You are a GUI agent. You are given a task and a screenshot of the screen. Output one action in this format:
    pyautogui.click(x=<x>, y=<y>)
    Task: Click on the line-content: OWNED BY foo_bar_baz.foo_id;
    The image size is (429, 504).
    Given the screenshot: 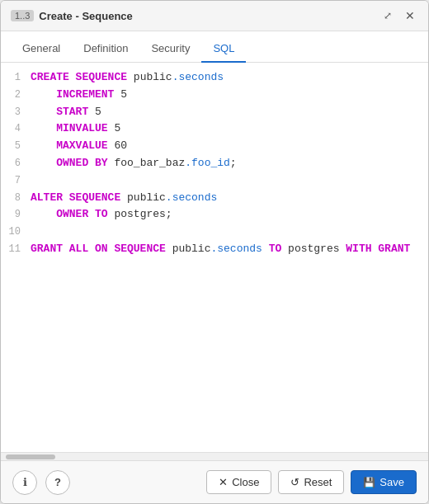 What is the action you would take?
    pyautogui.click(x=229, y=163)
    